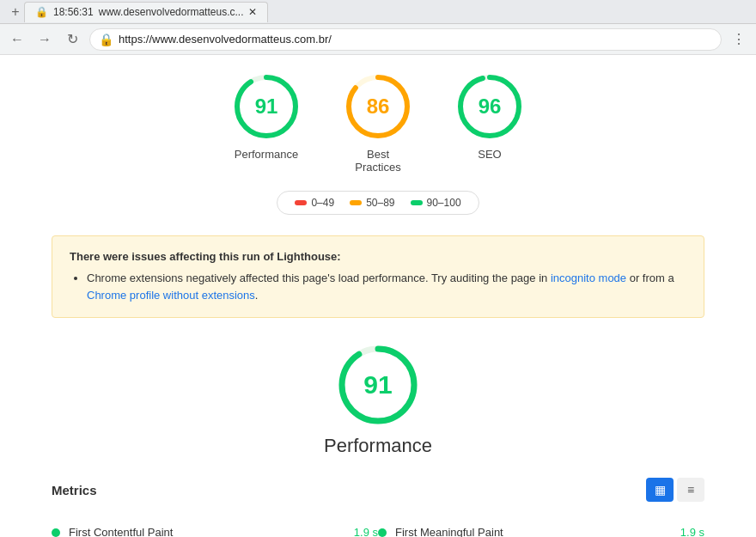 This screenshot has height=537, width=756. Describe the element at coordinates (172, 12) in the screenshot. I see `tab-domain: www.desenvolvedormatteus.c...` at that location.